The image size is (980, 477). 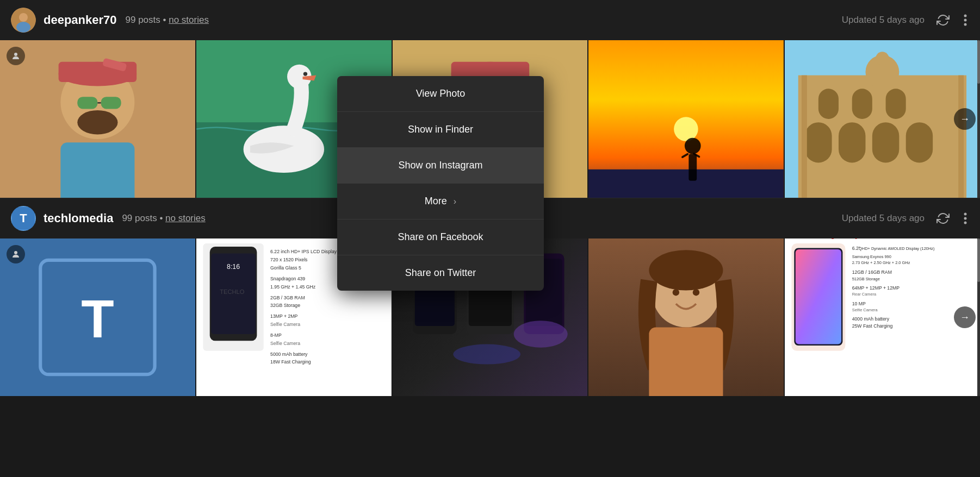 I want to click on svg-text: 18W Fast Charging, so click(x=290, y=362).